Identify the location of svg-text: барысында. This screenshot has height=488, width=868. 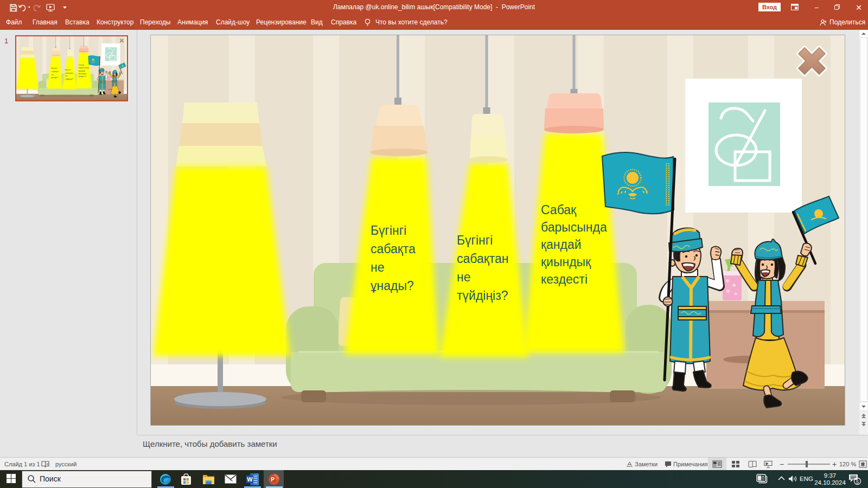
(574, 227).